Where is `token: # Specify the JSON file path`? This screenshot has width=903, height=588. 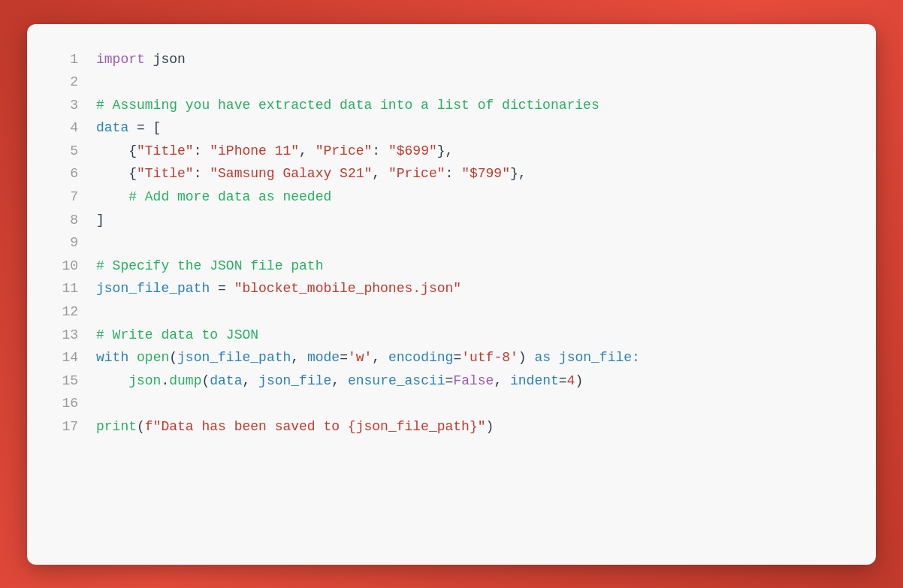
token: # Specify the JSON file path is located at coordinates (210, 266).